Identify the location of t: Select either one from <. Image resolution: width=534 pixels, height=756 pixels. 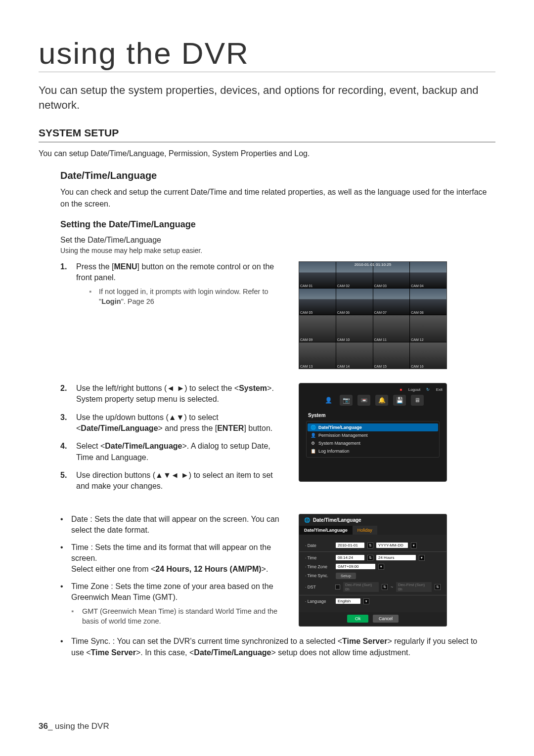
(113, 569).